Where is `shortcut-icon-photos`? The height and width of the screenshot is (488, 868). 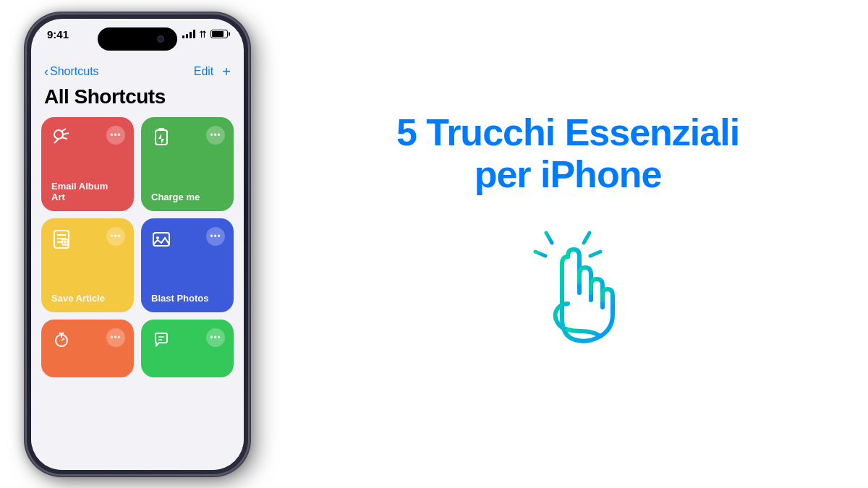
shortcut-icon-photos is located at coordinates (161, 239).